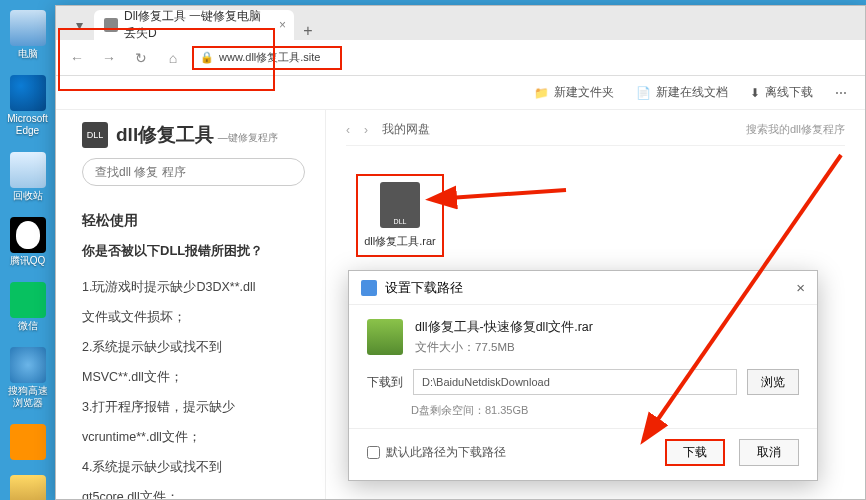 Image resolution: width=866 pixels, height=500 pixels. I want to click on url-field: 🔒 www.dll修复工具.site, so click(267, 58).